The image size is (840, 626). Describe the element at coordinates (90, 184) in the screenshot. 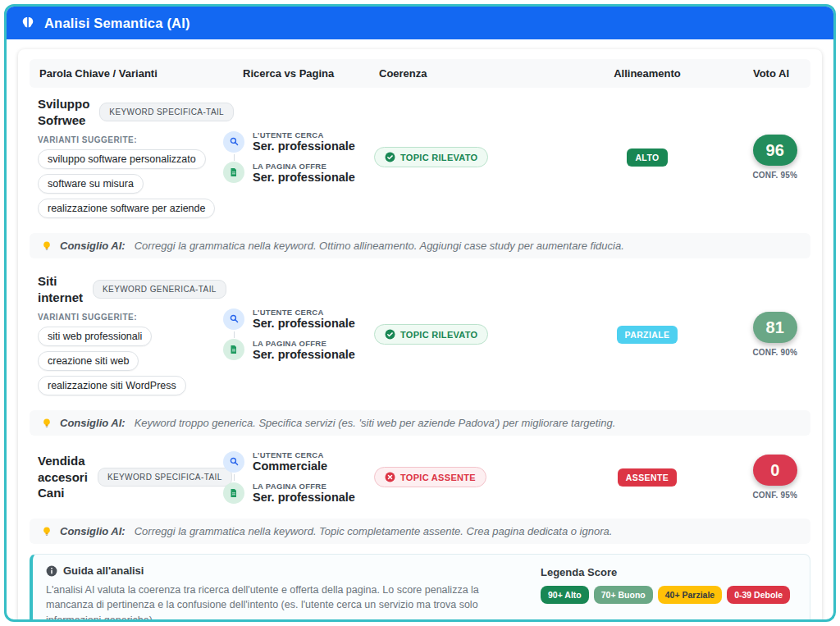

I see `variant-chip: software su misura` at that location.